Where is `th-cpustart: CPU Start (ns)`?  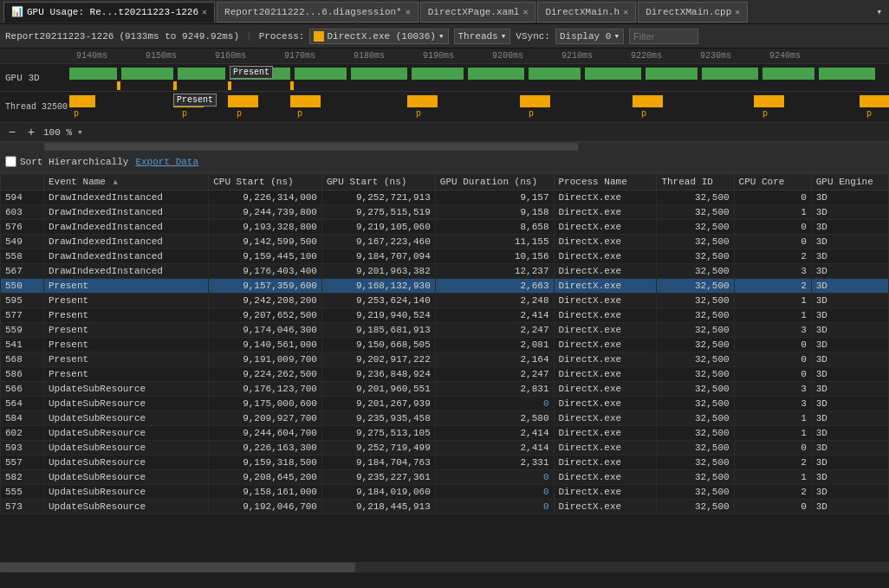 th-cpustart: CPU Start (ns) is located at coordinates (265, 182).